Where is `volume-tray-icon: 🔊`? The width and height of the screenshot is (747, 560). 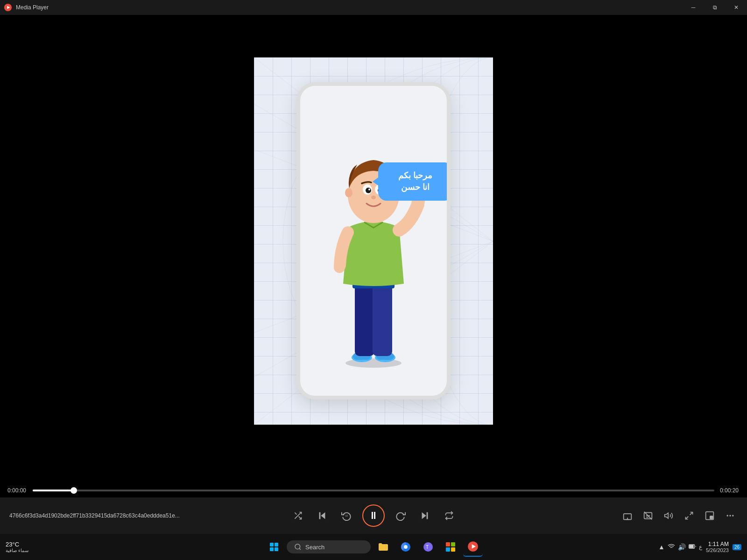
volume-tray-icon: 🔊 is located at coordinates (682, 547).